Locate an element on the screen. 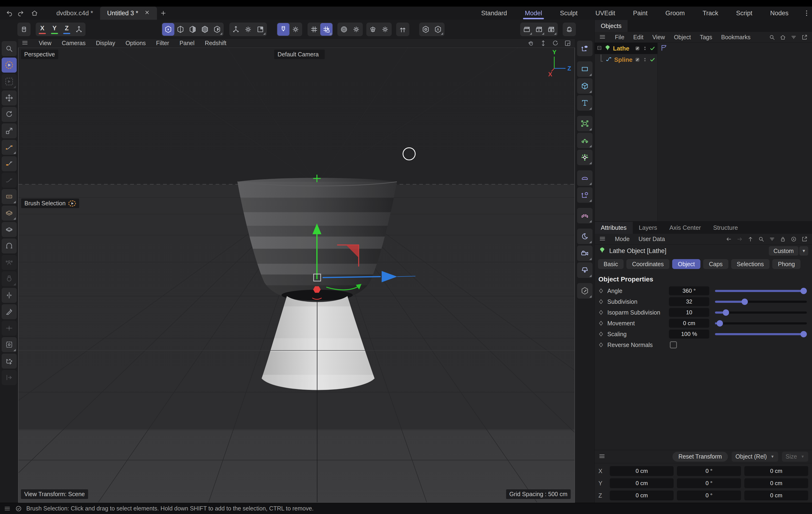 This screenshot has height=514, width=812. coordinate-field-y-2: 0 cm is located at coordinates (776, 483).